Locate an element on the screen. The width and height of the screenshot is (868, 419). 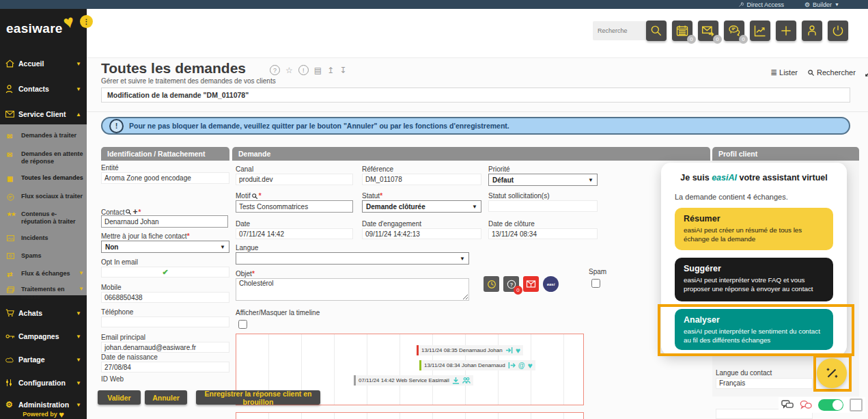
maj-fiche-select: Non ▼ is located at coordinates (165, 247).